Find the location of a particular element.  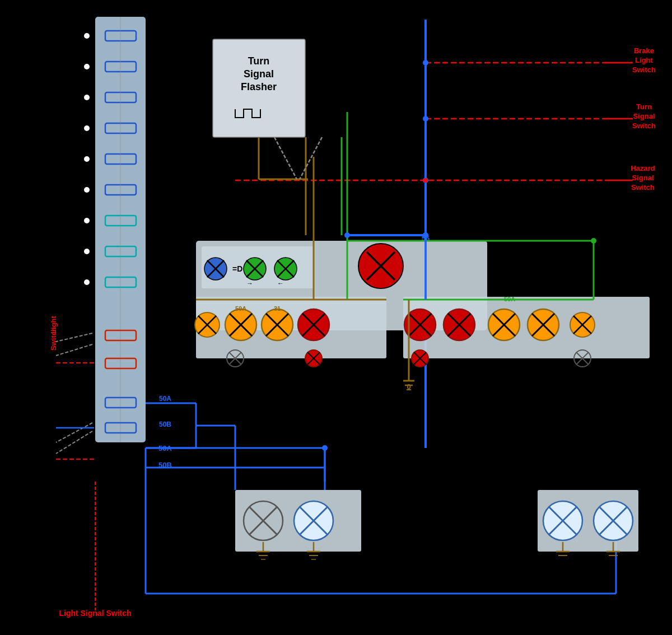

right-arrow-label: ← is located at coordinates (281, 283).